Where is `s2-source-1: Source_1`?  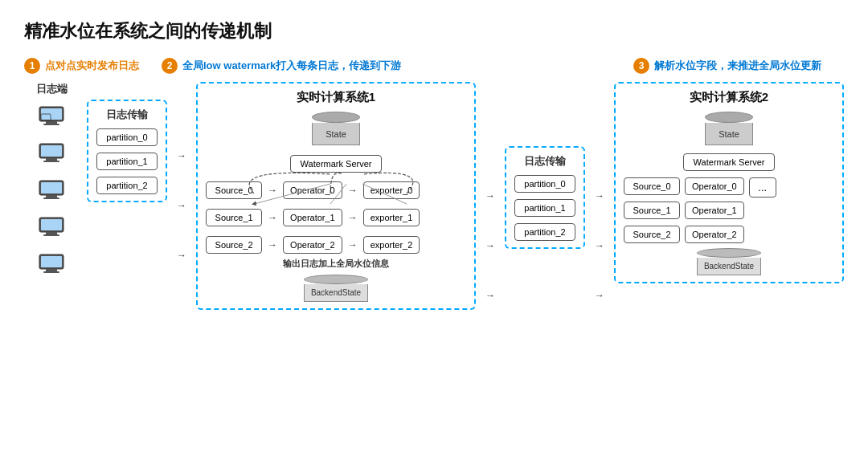
s2-source-1: Source_1 is located at coordinates (652, 210).